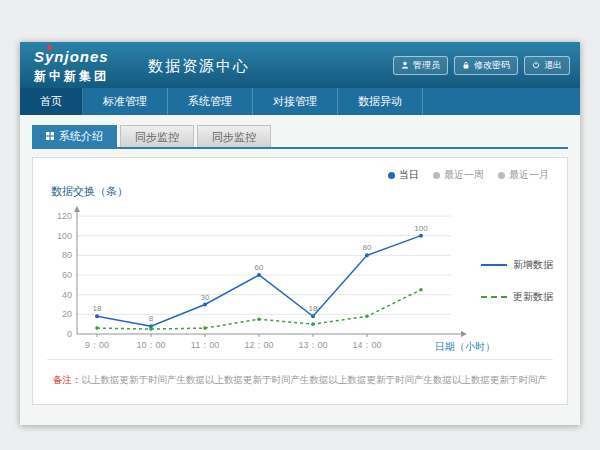 This screenshot has width=600, height=450. I want to click on series-legend-new-data: 新增数据, so click(517, 265).